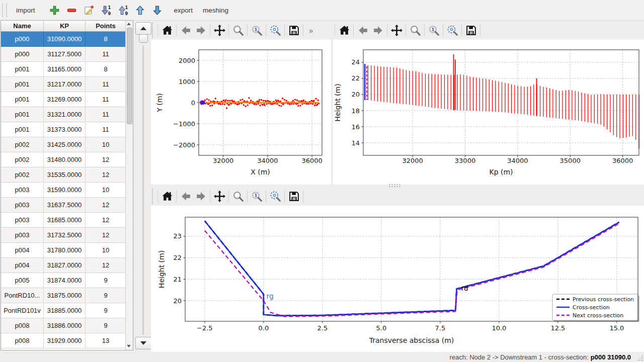  I want to click on remove-cross-section-button, so click(72, 10).